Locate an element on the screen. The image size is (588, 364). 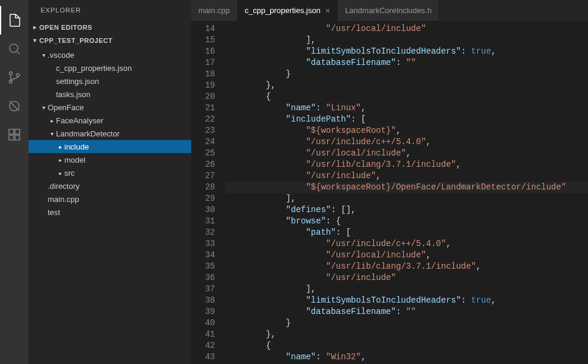
line-number: 20 is located at coordinates (203, 97).